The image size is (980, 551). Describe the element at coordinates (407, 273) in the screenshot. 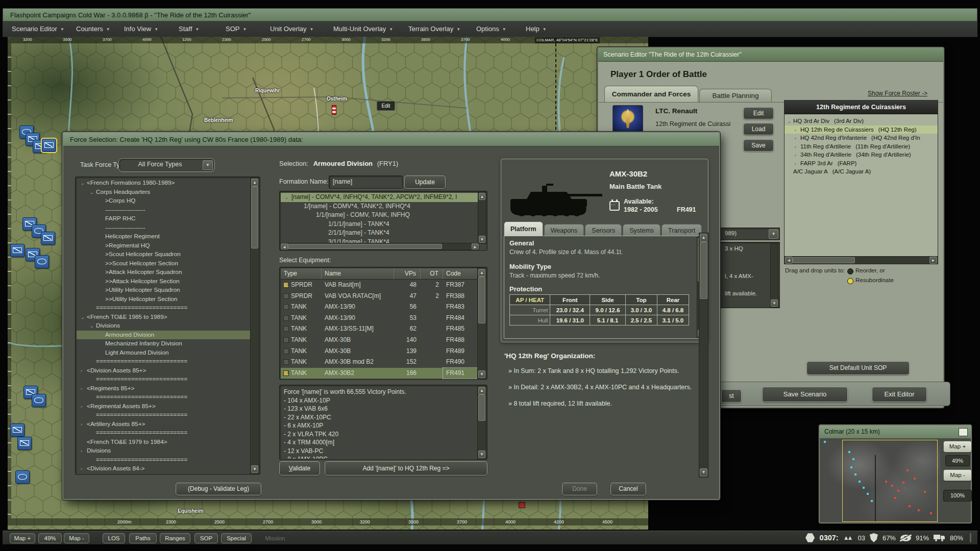

I see `column-header: VPs` at that location.